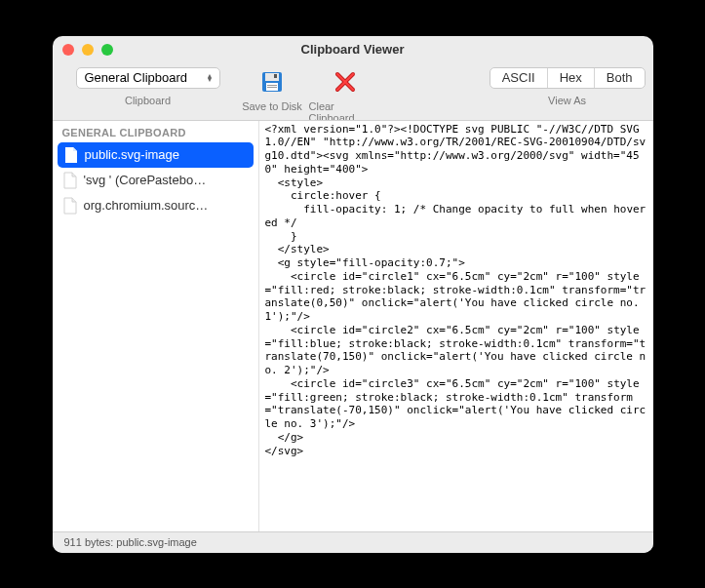 Image resolution: width=705 pixels, height=588 pixels. Describe the element at coordinates (148, 87) in the screenshot. I see `clipboard-selector-section: General Clipboard ▲▼ Clipboard` at that location.